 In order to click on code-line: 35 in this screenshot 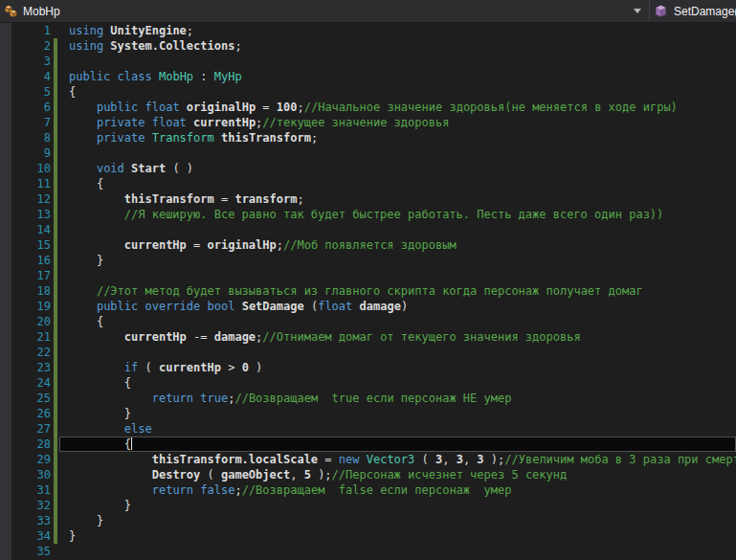, I will do `click(368, 551)`.